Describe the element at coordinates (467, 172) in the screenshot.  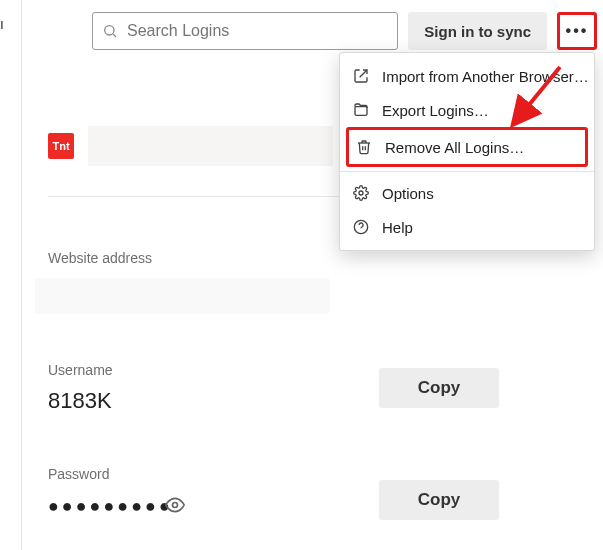
I see `menu-separator` at that location.